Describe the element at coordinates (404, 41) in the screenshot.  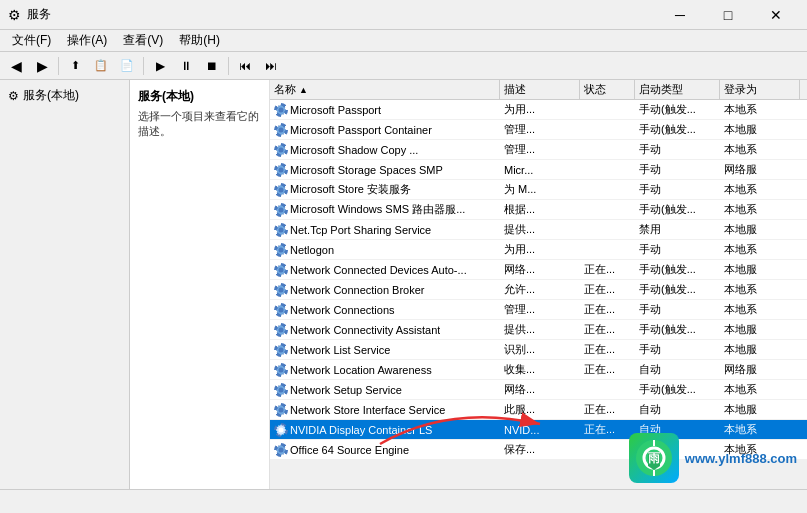
I see `menu-bar: 文件(F) 操作(A) 查看(V) 帮助(H)` at that location.